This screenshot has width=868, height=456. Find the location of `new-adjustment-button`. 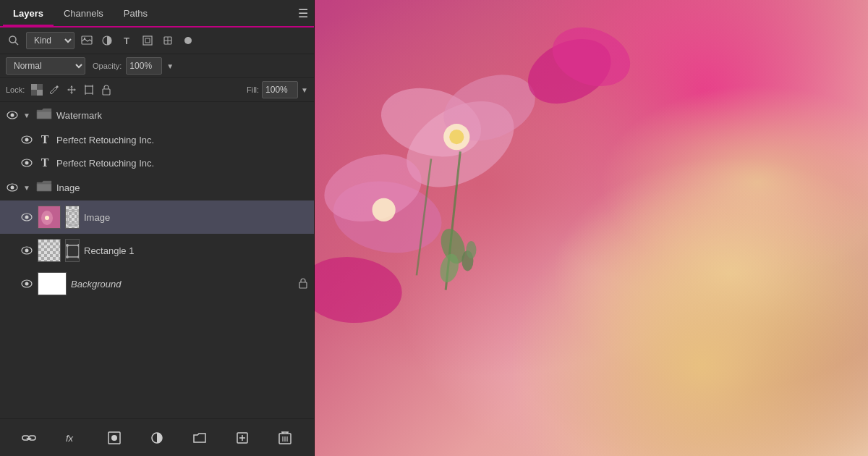

new-adjustment-button is located at coordinates (157, 438).